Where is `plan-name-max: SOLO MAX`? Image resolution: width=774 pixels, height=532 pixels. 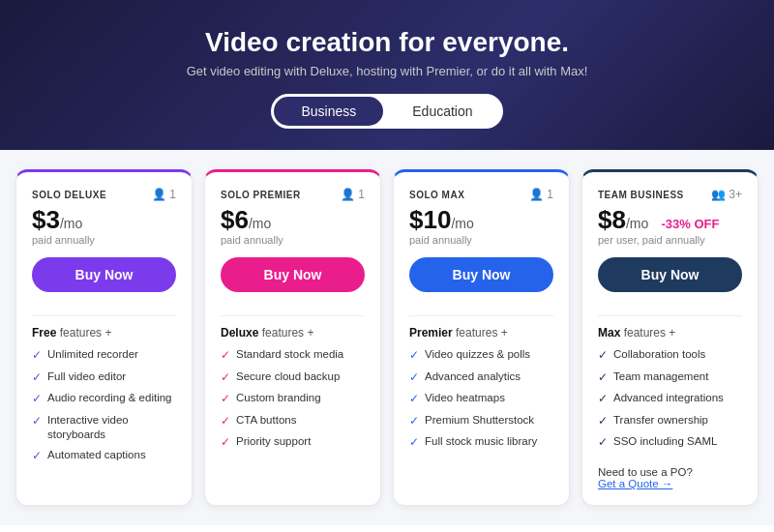
plan-name-max: SOLO MAX is located at coordinates (437, 195).